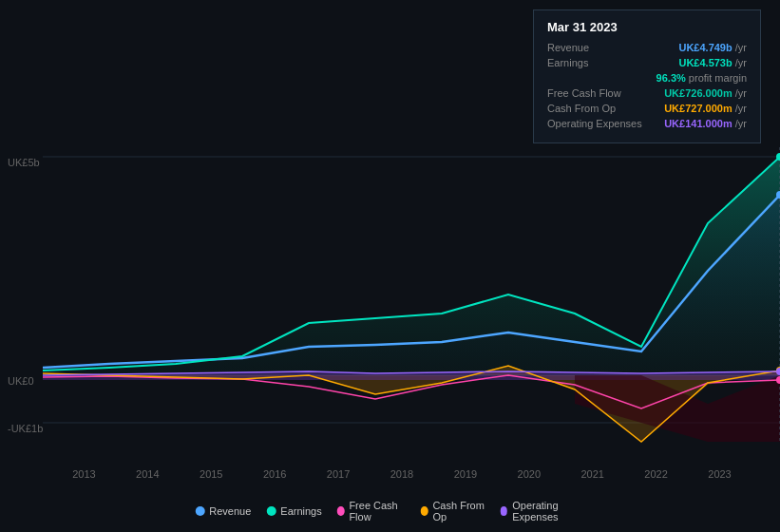  Describe the element at coordinates (294, 511) in the screenshot. I see `legend-item-earnings: Earnings` at that location.